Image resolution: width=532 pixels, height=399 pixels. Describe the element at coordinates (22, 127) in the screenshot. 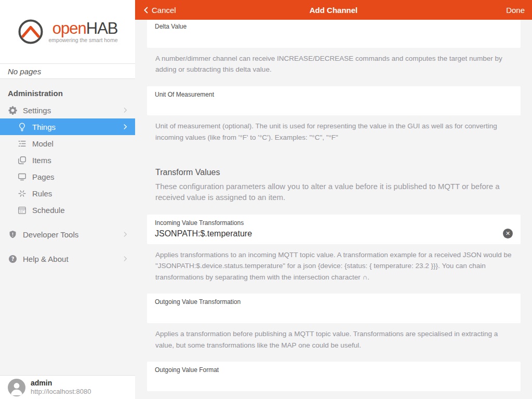

I see `lightbulb-icon` at that location.